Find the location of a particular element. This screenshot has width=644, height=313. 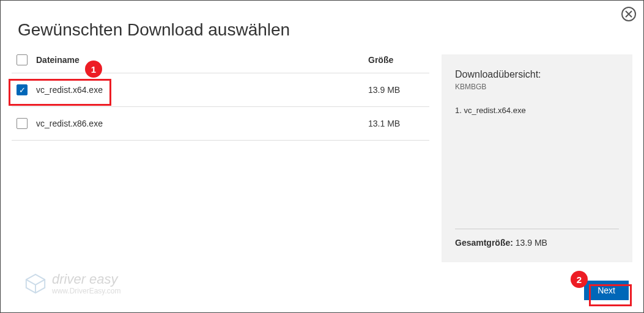

table-row: ✓ vc_redist.x64.exe 13.9 MB is located at coordinates (220, 90).